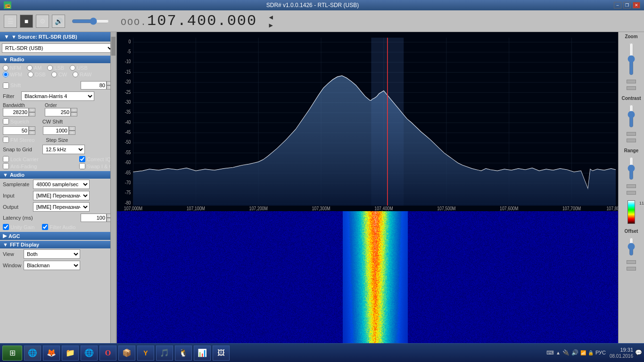 The width and height of the screenshot is (644, 362). I want to click on radio-usb: USB, so click(79, 68).